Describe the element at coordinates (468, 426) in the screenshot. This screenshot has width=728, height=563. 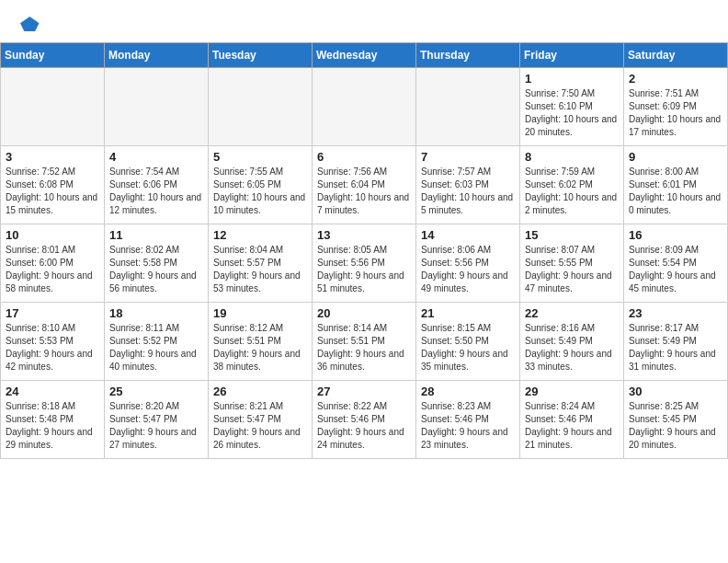
I see `day-info: Sunrise: 8:23 AM Sunset: 5:46 PM Dayligh…` at that location.